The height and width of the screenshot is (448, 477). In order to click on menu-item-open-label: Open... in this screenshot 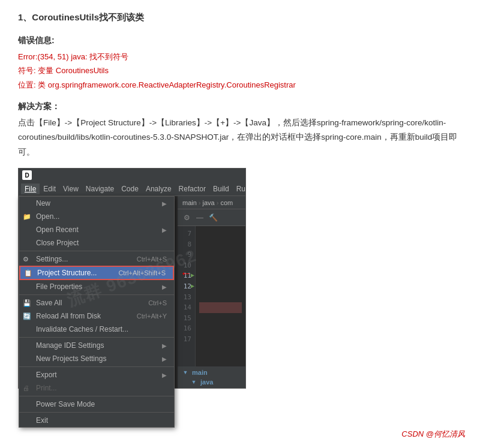, I will do `click(48, 217)`.